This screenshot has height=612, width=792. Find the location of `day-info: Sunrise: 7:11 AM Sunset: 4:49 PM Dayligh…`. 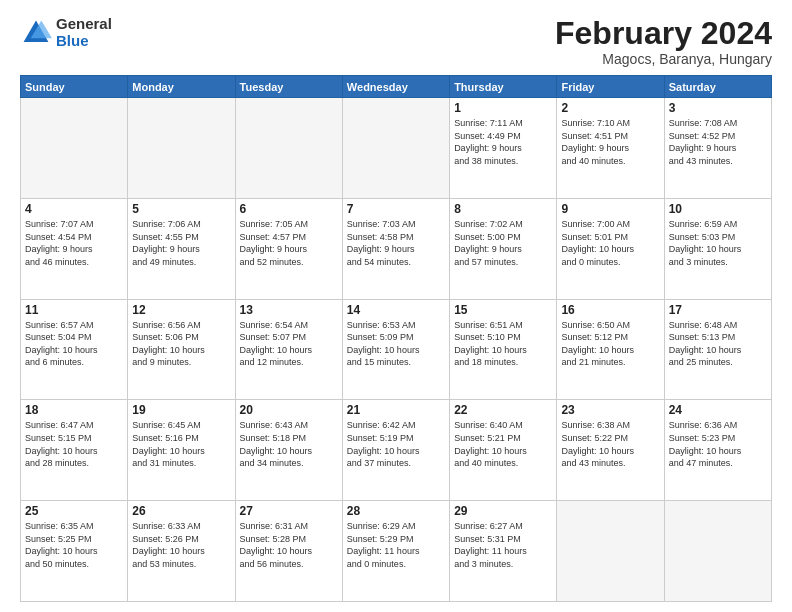

day-info: Sunrise: 7:11 AM Sunset: 4:49 PM Dayligh… is located at coordinates (503, 142).